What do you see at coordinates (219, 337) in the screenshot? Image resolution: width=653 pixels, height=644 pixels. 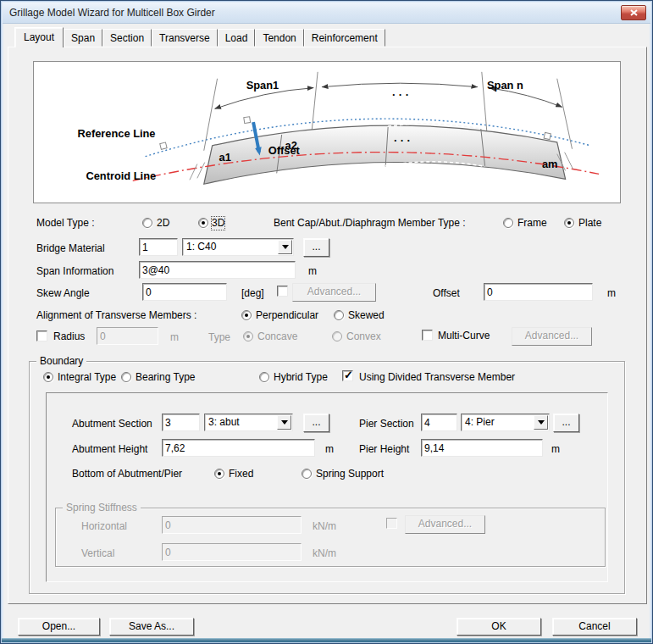 I see `curve-type-label: Type` at bounding box center [219, 337].